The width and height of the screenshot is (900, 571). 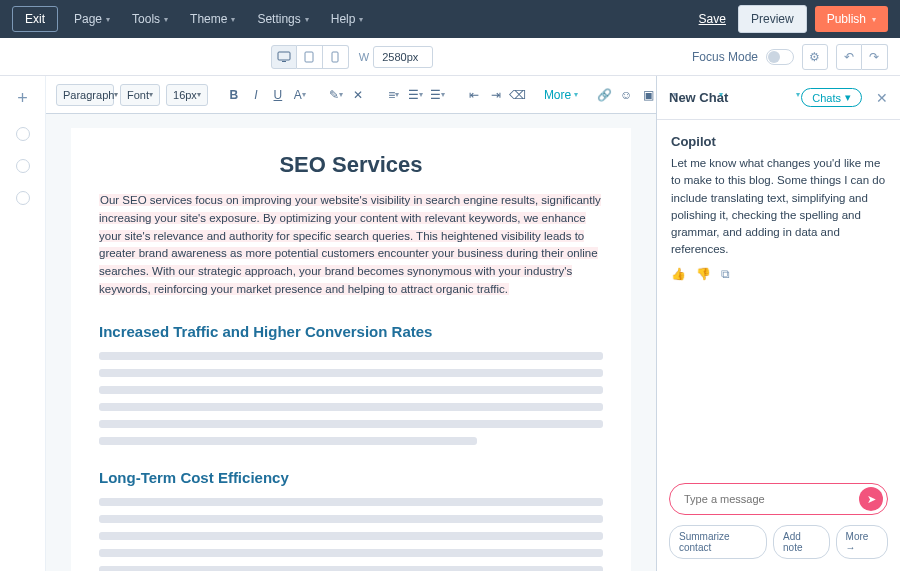 What do you see at coordinates (815, 57) in the screenshot?
I see `settings-icon-button: ⚙` at bounding box center [815, 57].